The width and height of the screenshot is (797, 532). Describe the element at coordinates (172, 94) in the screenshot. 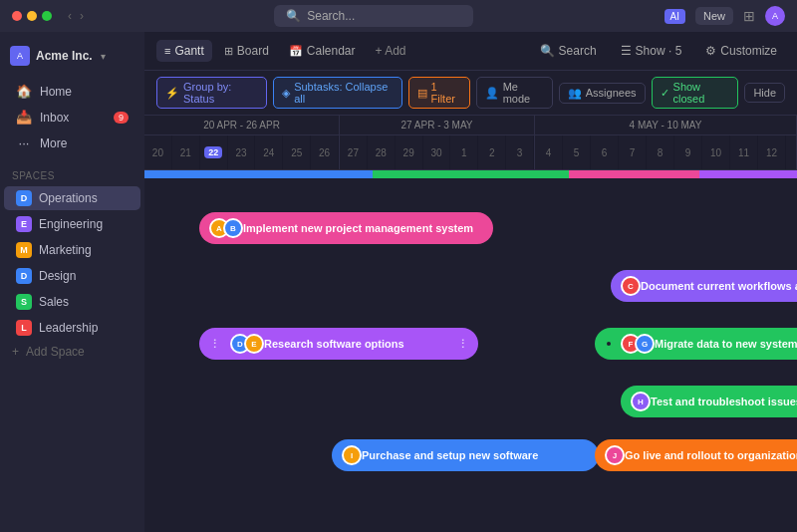

I see `group-icon: ⚡` at that location.